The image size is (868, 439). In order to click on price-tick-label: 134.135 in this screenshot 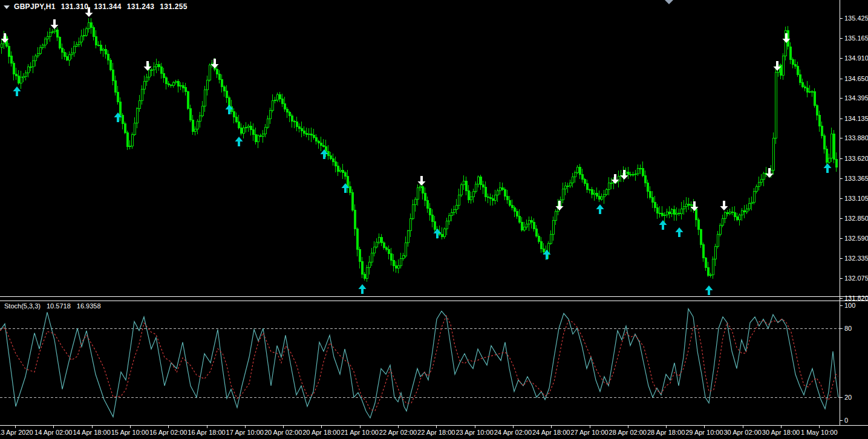, I will do `click(857, 119)`.